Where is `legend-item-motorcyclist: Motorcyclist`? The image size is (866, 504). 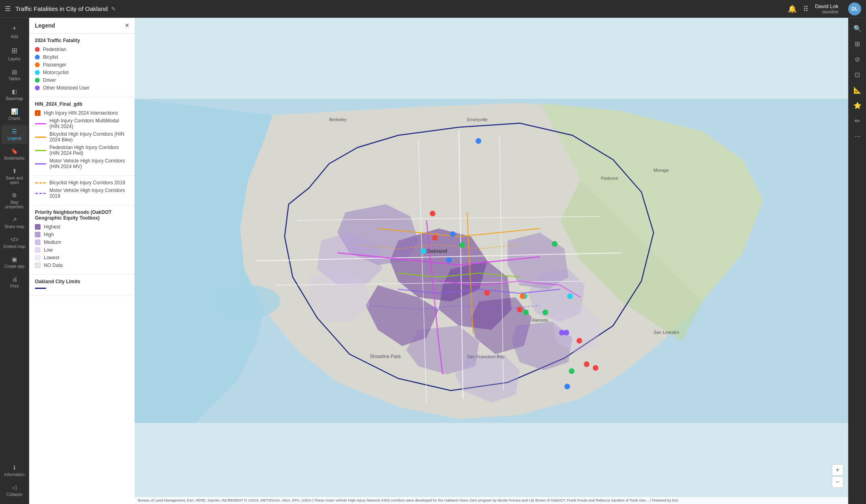 legend-item-motorcyclist: Motorcyclist is located at coordinates (82, 73).